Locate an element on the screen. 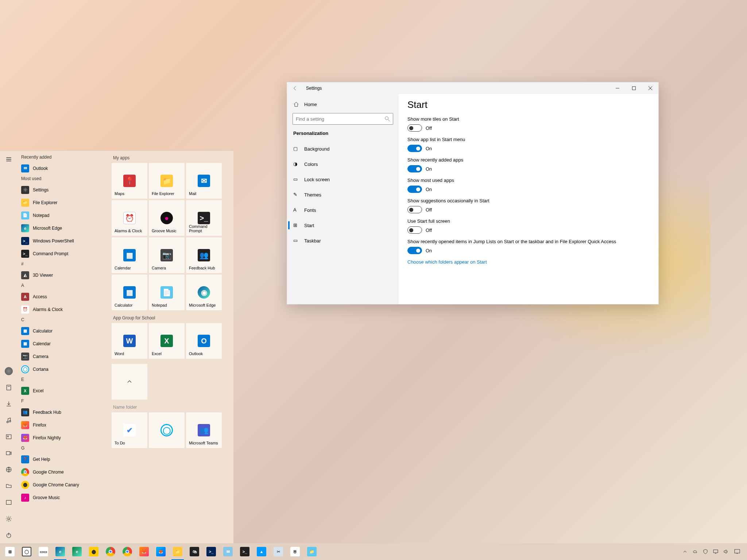  nav-lock-screen: ▭Lock screen is located at coordinates (343, 179).